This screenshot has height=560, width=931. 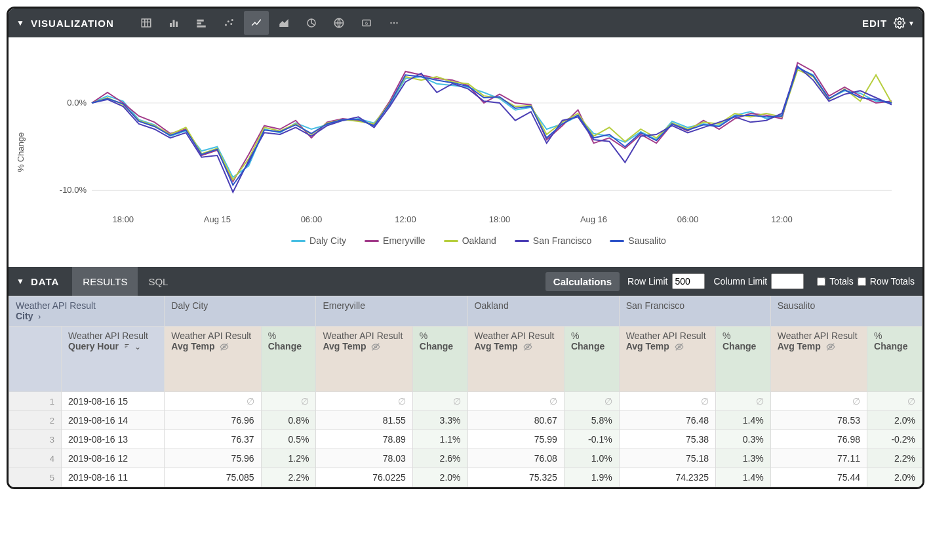 What do you see at coordinates (201, 23) in the screenshot?
I see `bar-chart-icon` at bounding box center [201, 23].